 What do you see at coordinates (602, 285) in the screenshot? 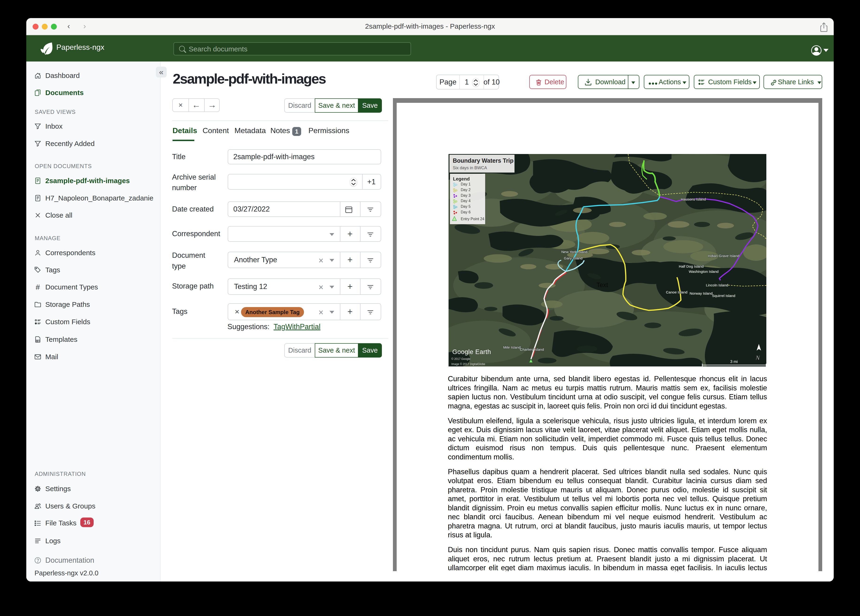
I see `svg-text: Text` at bounding box center [602, 285].